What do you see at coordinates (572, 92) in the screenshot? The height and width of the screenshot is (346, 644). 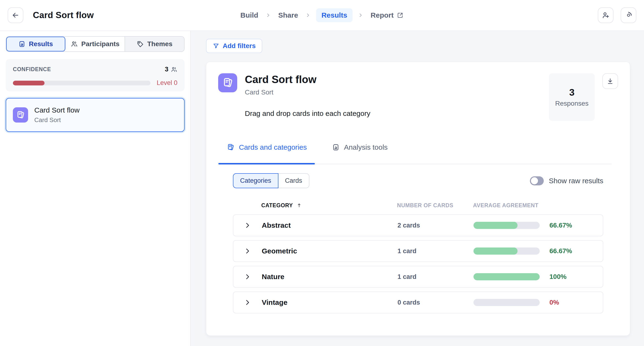 I see `responses-count: 3` at bounding box center [572, 92].